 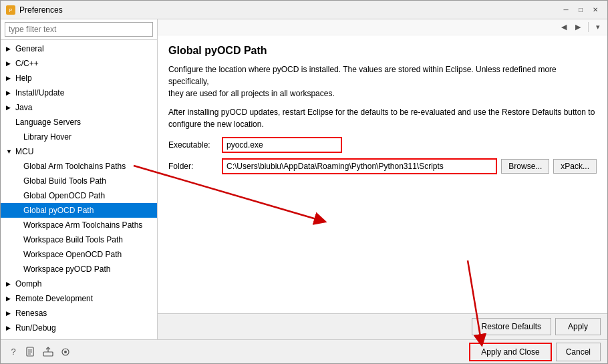 I want to click on desc5: configure the new location., so click(x=216, y=124).